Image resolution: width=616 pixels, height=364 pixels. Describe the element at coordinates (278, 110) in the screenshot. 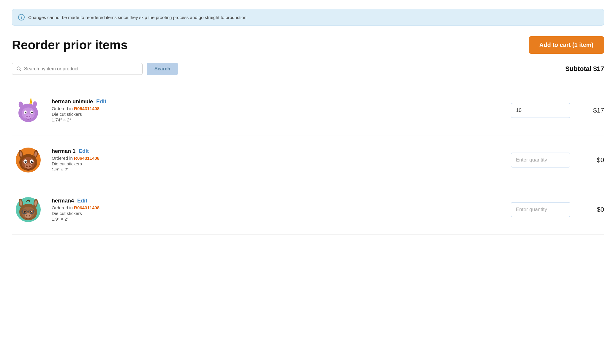

I see `item-info: herman unimule Edit Ordered in R06431140…` at that location.